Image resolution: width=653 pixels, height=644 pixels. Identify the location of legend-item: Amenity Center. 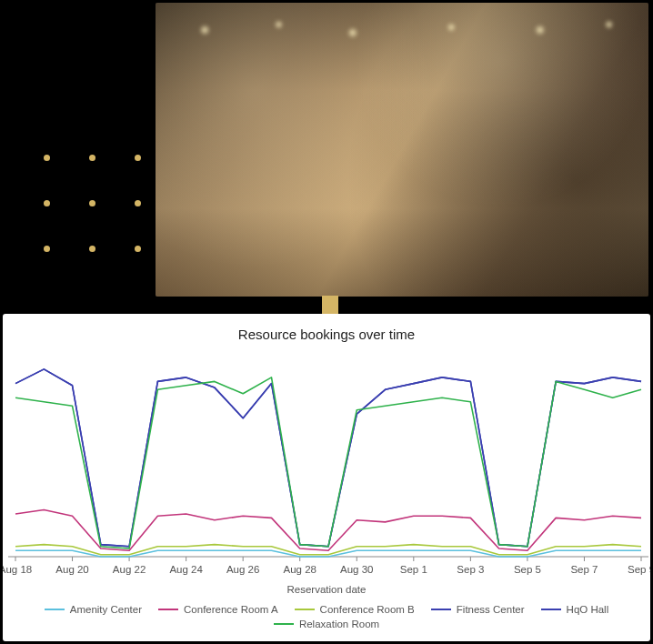
(93, 609).